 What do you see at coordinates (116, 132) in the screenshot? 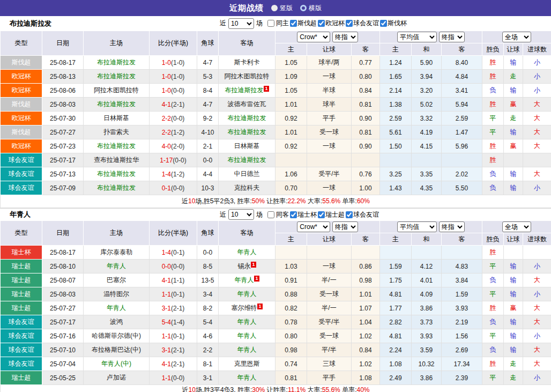
I see `home-team-name: 扑雷索夫` at bounding box center [116, 132].